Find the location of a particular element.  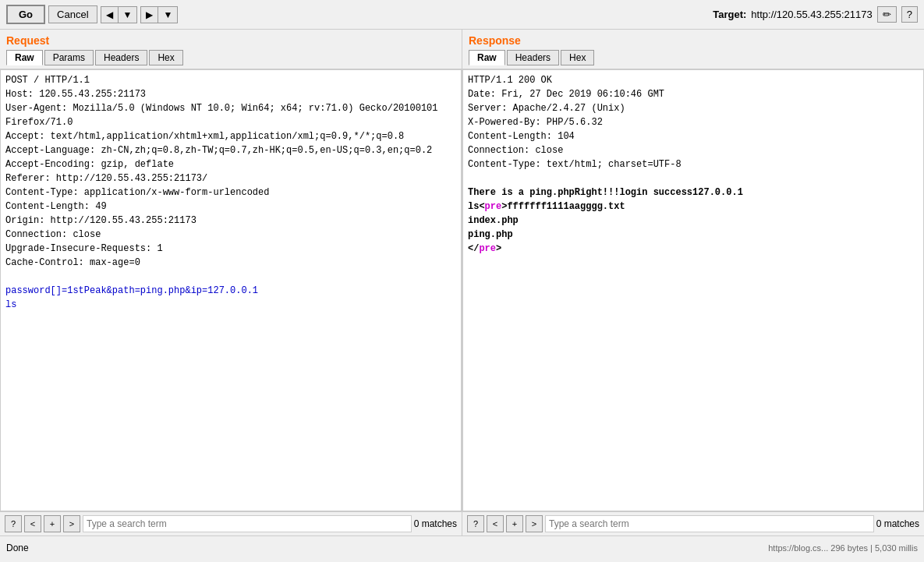

request-search-bar: ? < + > 0 matches is located at coordinates (231, 524).